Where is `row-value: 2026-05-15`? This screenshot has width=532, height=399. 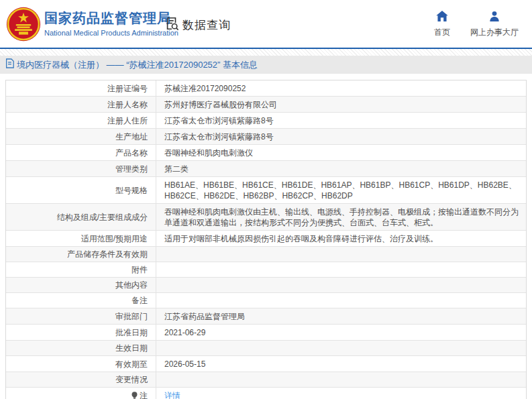 row-value: 2026-05-15 is located at coordinates (341, 363).